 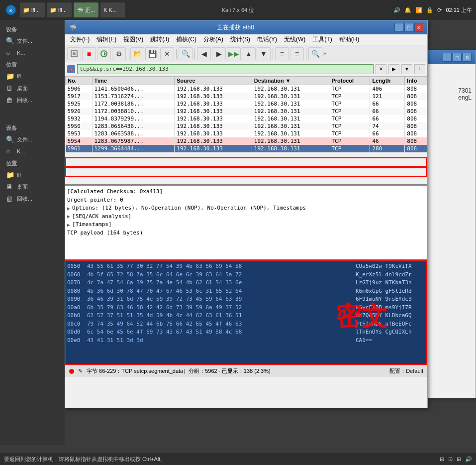 I want to click on close-button: ✕, so click(x=419, y=27).